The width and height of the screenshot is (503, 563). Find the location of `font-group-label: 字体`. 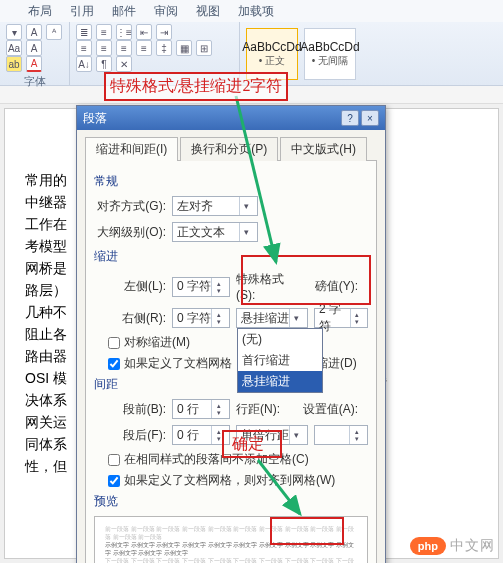

font-group-label: 字体 is located at coordinates (34, 82).